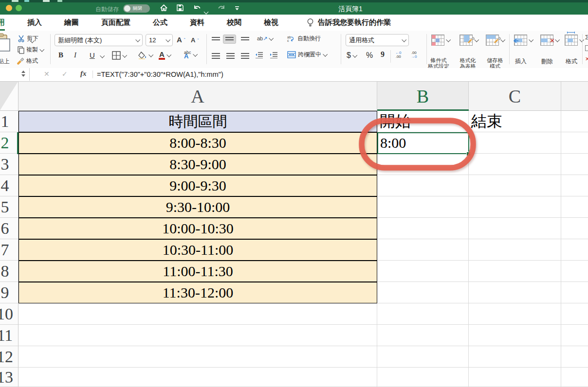  I want to click on conditional-formatting-button, so click(441, 40).